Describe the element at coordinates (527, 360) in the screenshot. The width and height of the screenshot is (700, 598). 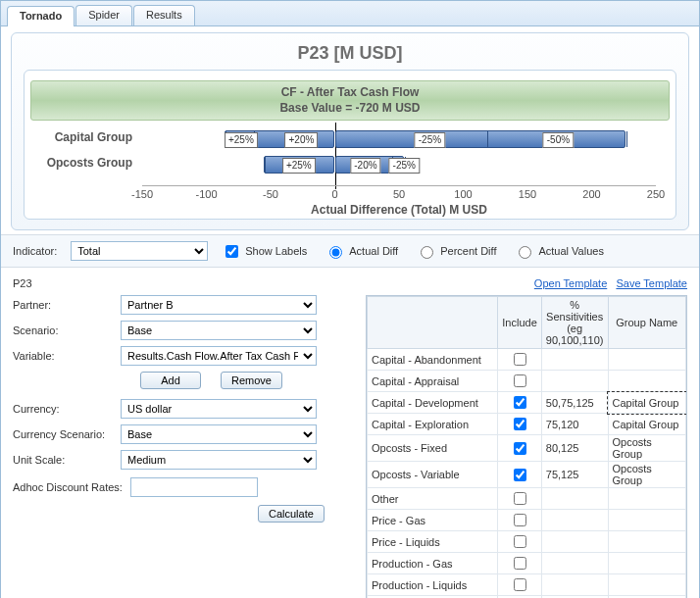
I see `grid-row: Capital - Abandonment` at that location.